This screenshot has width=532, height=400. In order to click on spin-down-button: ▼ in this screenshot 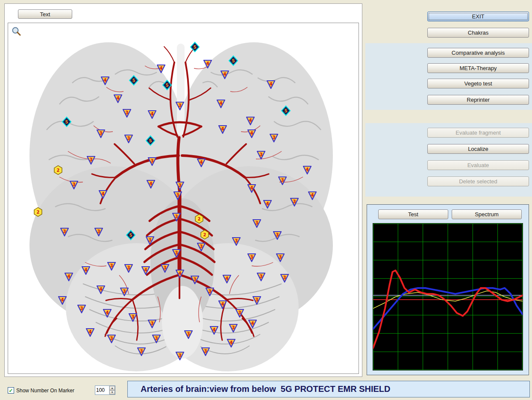, I will do `click(112, 392)`.